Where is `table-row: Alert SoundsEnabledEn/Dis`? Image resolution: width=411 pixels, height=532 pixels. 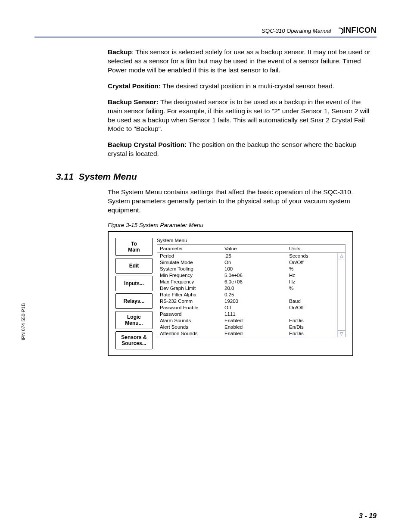 table-row: Alert SoundsEnabledEn/Dis is located at coordinates (247, 327).